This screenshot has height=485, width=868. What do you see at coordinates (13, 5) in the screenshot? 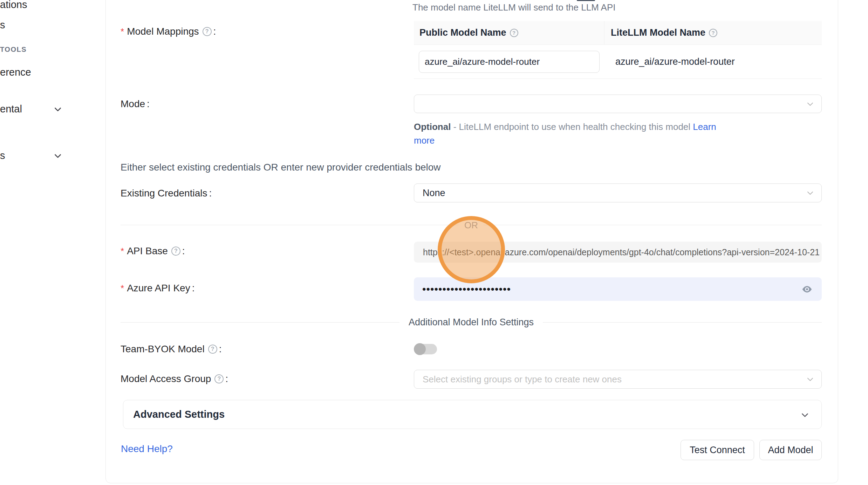
I see `sidebar-item-organizations: ations` at bounding box center [13, 5].